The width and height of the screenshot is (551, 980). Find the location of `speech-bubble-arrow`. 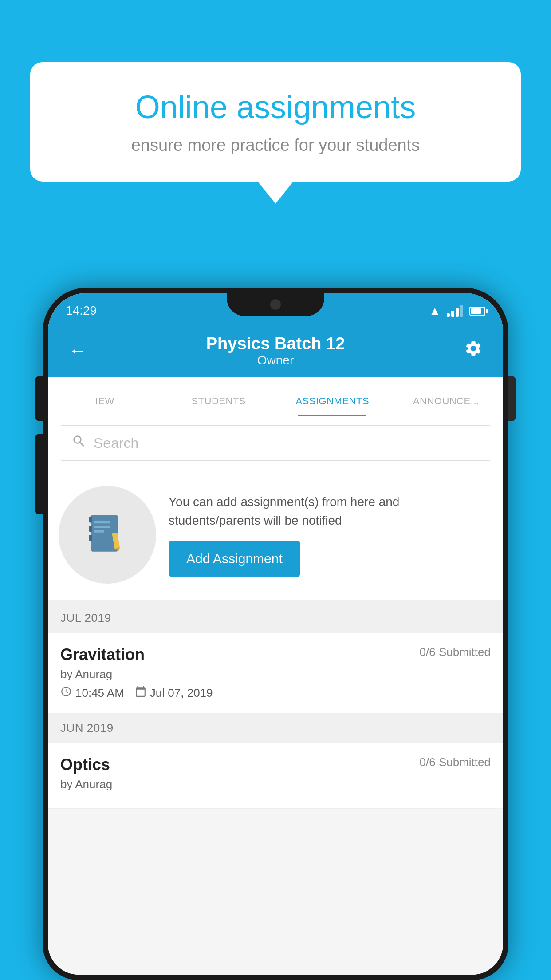

speech-bubble-arrow is located at coordinates (276, 193).